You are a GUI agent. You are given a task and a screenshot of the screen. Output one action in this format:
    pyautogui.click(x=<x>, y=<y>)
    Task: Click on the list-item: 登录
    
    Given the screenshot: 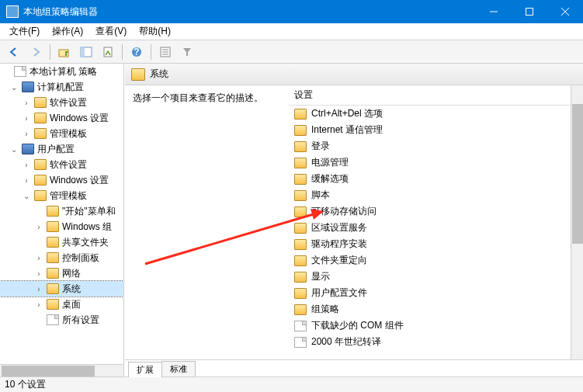 What is the action you would take?
    pyautogui.click(x=436, y=146)
    